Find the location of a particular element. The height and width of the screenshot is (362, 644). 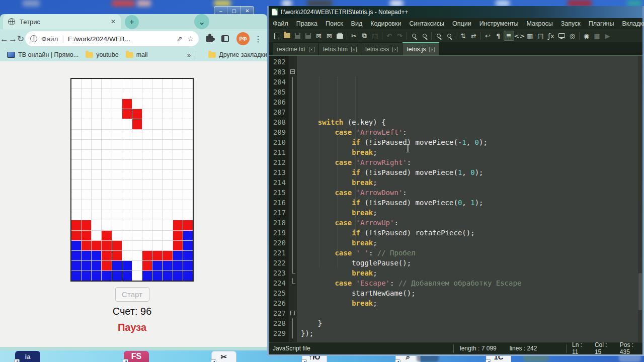

tab-chevron-button: ⌄ is located at coordinates (202, 22).